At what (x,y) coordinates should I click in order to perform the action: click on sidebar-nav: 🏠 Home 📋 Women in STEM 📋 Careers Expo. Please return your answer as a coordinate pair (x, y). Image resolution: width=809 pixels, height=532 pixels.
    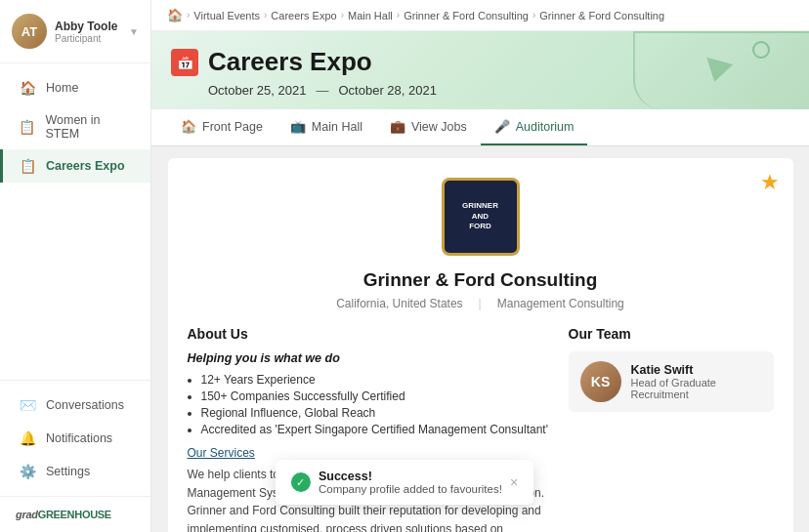
    Looking at the image, I should click on (75, 222).